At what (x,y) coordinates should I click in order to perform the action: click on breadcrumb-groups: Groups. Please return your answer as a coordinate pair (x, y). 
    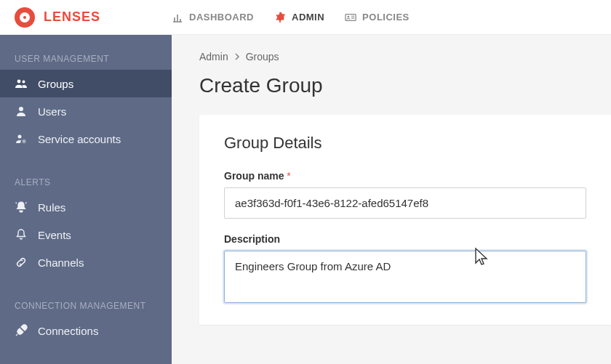
    Looking at the image, I should click on (263, 57).